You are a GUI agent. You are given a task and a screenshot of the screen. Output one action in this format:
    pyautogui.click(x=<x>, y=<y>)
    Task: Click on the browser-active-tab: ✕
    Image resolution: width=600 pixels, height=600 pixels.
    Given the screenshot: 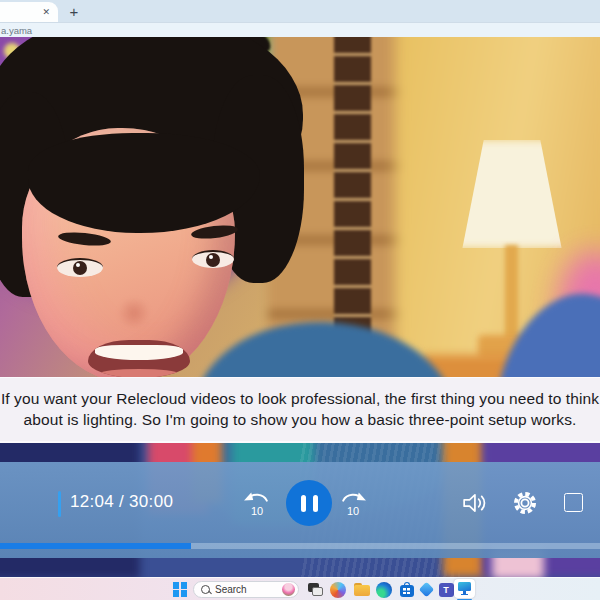 What is the action you would take?
    pyautogui.click(x=29, y=12)
    